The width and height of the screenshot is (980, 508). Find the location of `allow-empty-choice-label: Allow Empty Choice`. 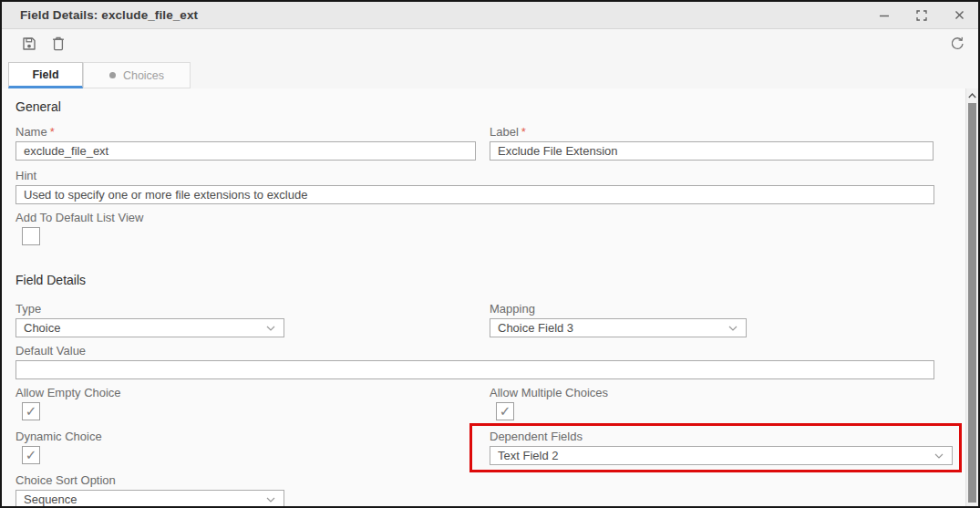

allow-empty-choice-label: Allow Empty Choice is located at coordinates (246, 392).